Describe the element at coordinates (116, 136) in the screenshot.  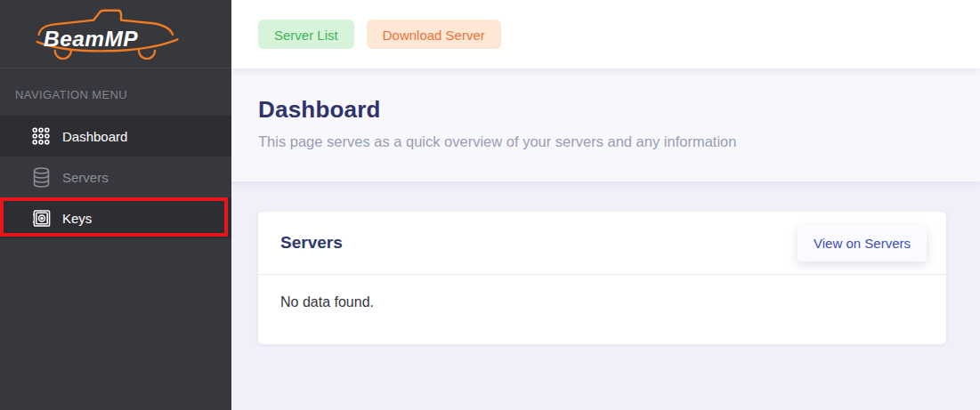
I see `sidebar-item-dashboard: Dashboard` at that location.